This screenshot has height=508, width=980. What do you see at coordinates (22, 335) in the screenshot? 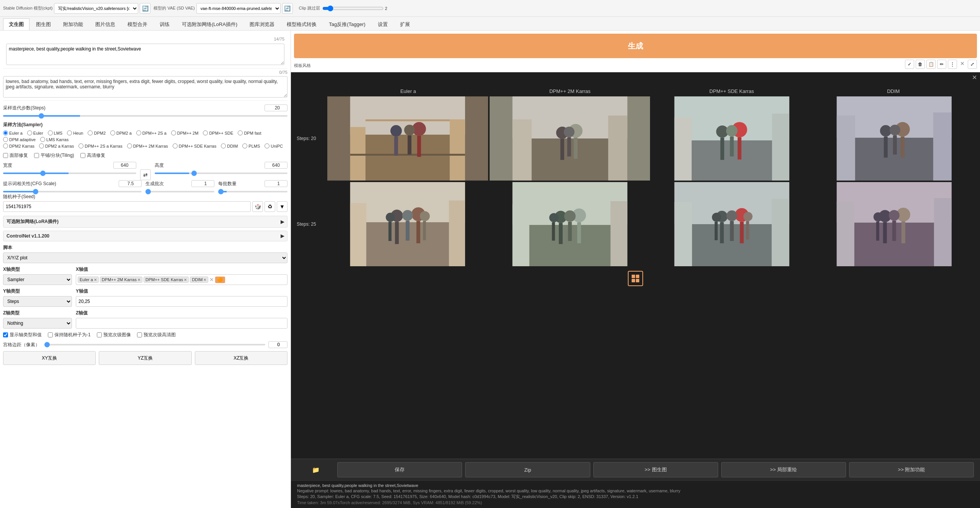
I see `show-axis-types-opt: 显示轴类型和值` at bounding box center [22, 335].